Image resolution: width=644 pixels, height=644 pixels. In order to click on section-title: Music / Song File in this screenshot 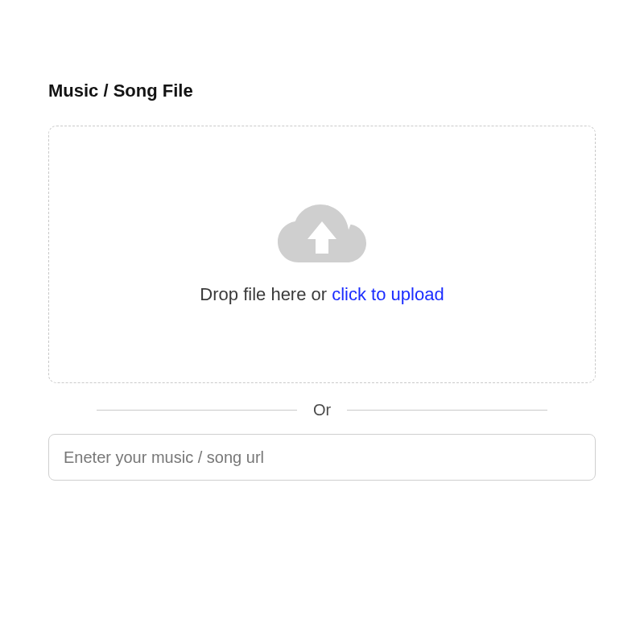, I will do `click(322, 91)`.